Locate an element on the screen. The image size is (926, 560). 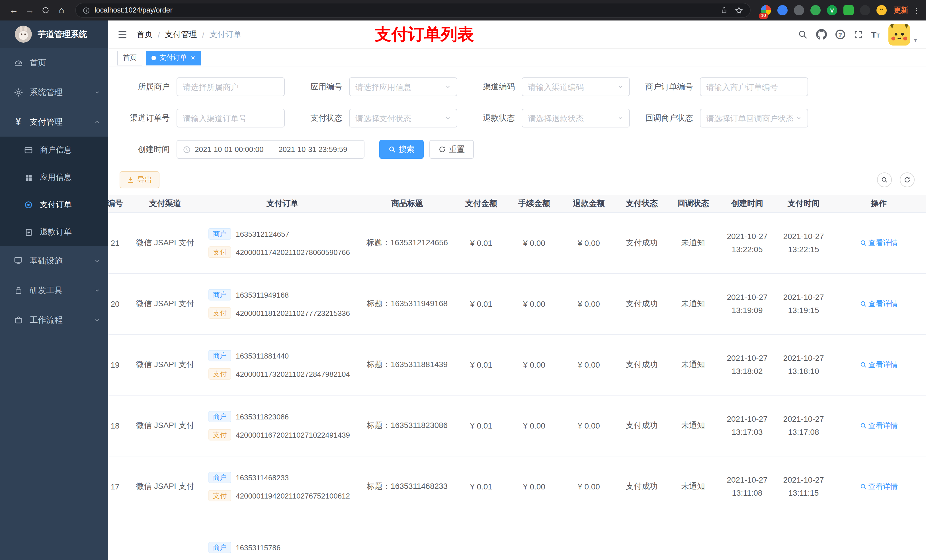
app-id-select is located at coordinates (403, 87).